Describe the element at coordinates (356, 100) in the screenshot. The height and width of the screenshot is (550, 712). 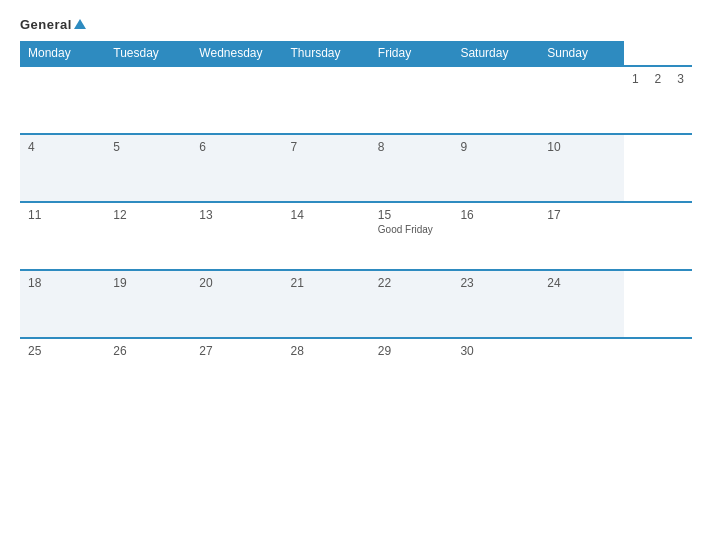
I see `calendar-week-row: 123` at that location.